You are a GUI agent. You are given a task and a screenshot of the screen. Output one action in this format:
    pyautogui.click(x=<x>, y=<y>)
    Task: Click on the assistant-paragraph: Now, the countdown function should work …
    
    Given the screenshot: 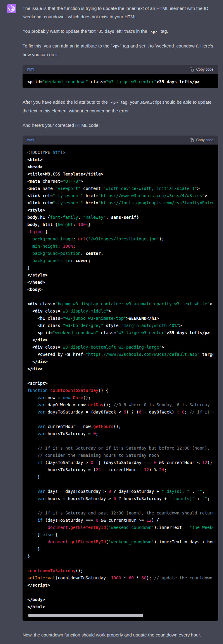 What is the action you would take?
    pyautogui.click(x=120, y=635)
    